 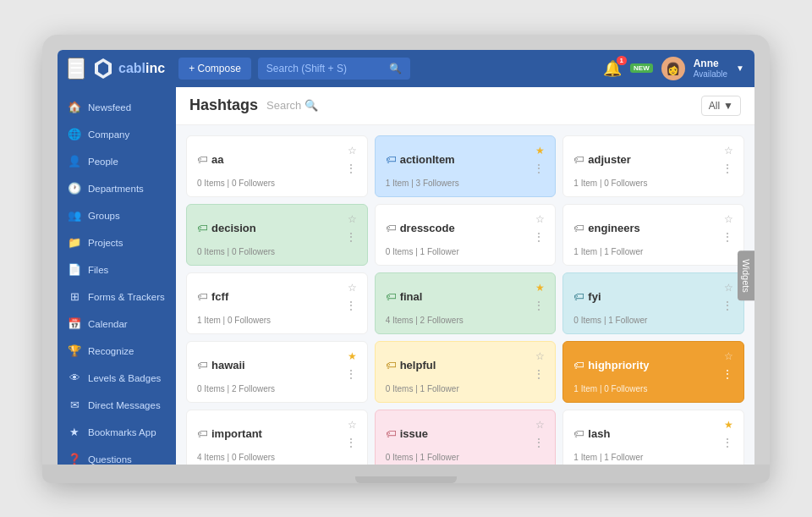 What do you see at coordinates (465, 252) in the screenshot?
I see `tag-meta-dresscode: 0 Items | 1 Follower` at bounding box center [465, 252].